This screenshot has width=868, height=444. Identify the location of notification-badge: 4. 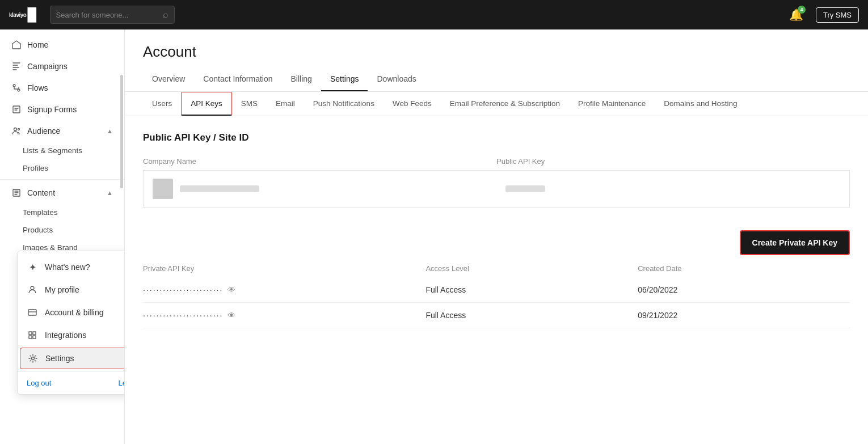
(802, 10).